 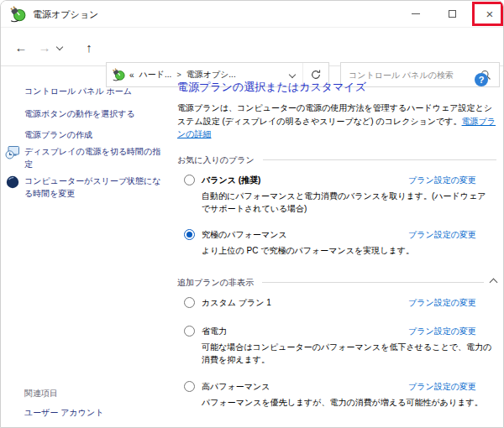 I want to click on sidebar-item-create-power-plan: 電源プランの作成, so click(x=94, y=134).